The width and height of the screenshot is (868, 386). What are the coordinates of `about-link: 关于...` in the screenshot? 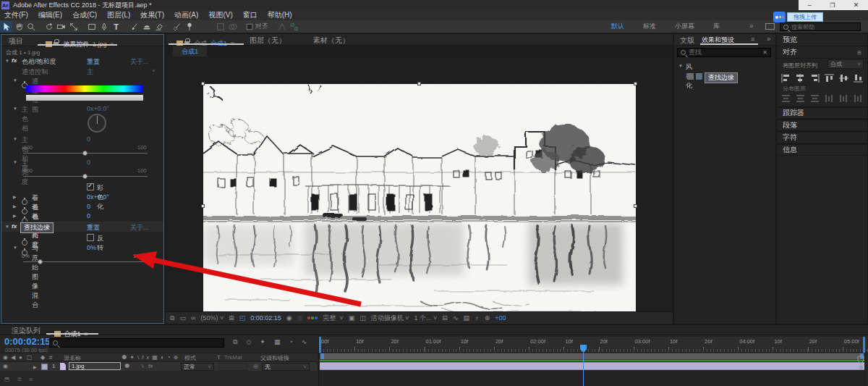 It's located at (140, 227).